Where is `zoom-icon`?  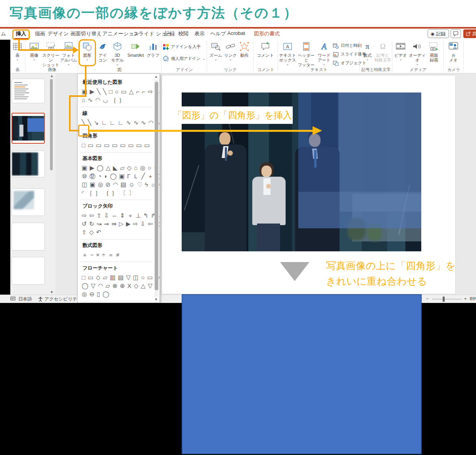
zoom-icon is located at coordinates (216, 46).